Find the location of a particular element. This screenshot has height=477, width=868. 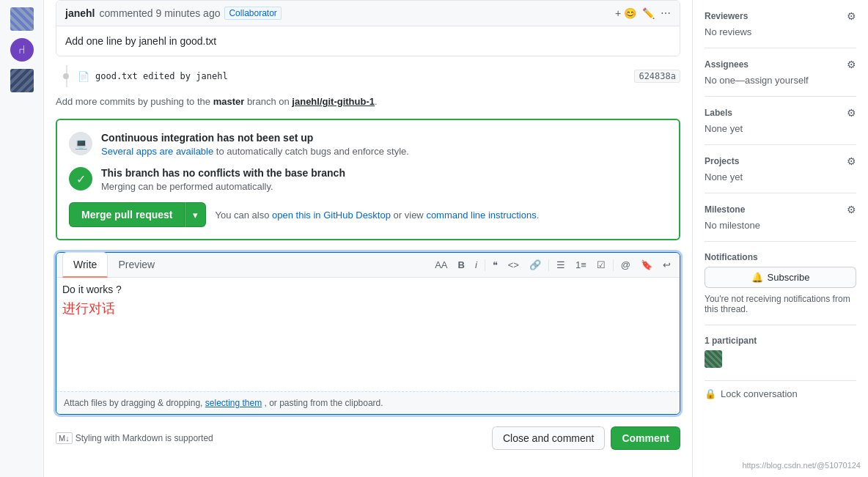

editor-tabs: Write Preview AA B i ❝ <> 🔗 ☰ 1≡ ☑ @ is located at coordinates (368, 265).